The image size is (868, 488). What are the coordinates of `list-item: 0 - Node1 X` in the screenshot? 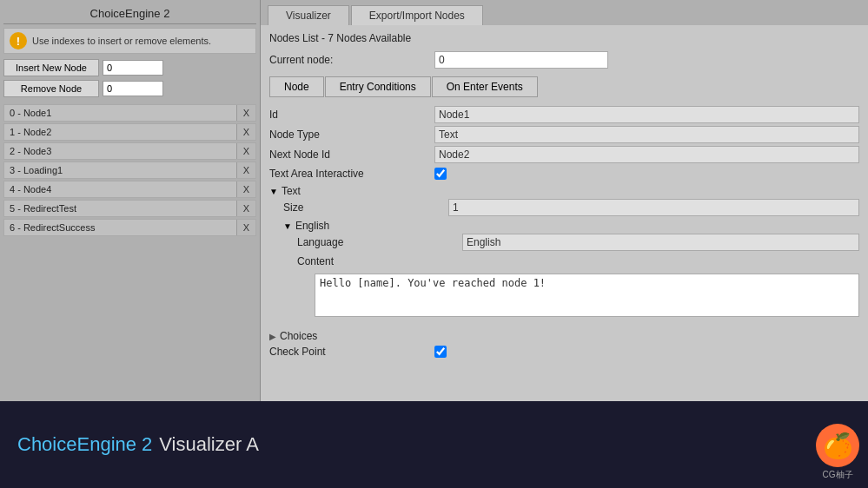 It's located at (130, 113).